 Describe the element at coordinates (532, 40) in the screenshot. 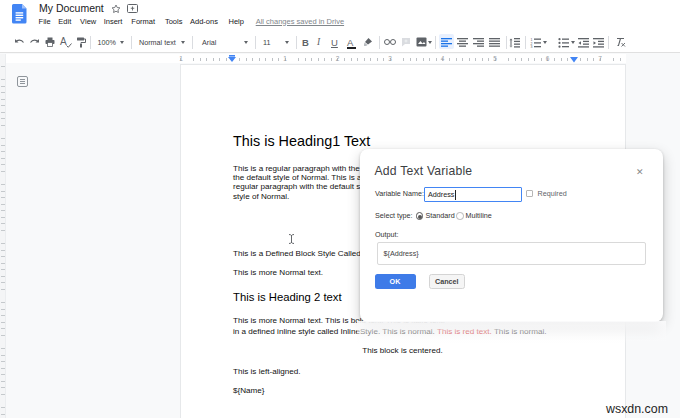

I see `svg-text: 1` at that location.